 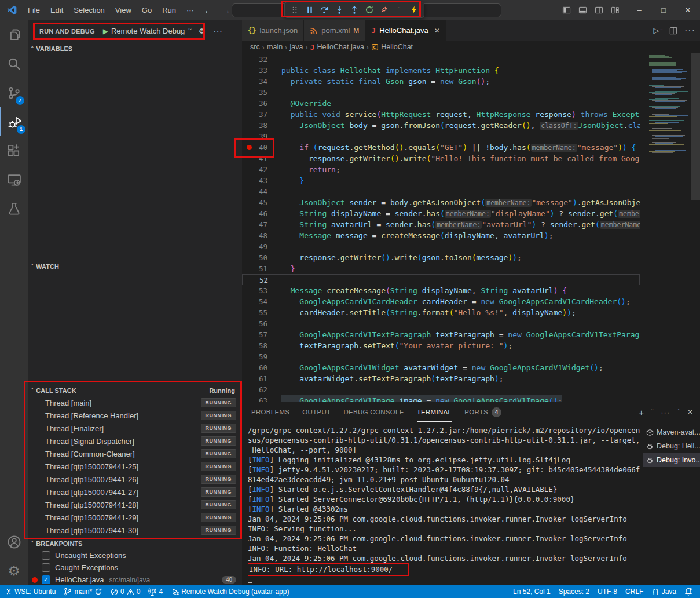 I want to click on code-line-40: 40 if (request.getMethod().equals("GET")…, so click(x=441, y=147).